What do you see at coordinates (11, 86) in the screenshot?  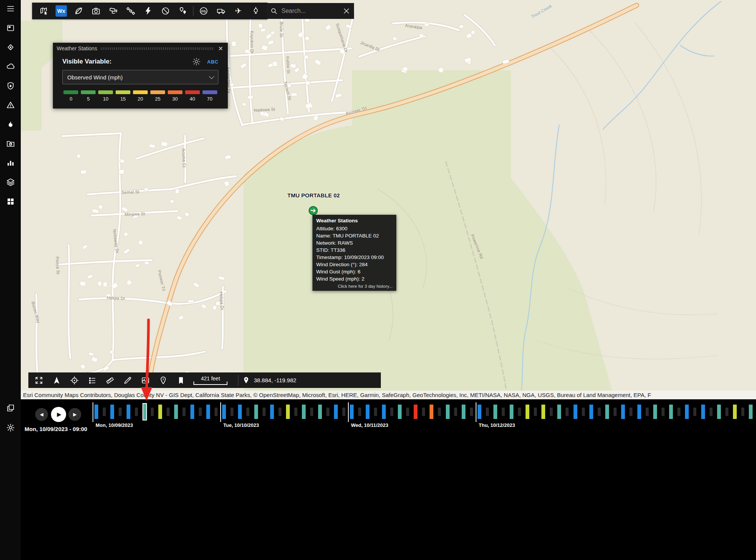 I see `fire-risk-button` at bounding box center [11, 86].